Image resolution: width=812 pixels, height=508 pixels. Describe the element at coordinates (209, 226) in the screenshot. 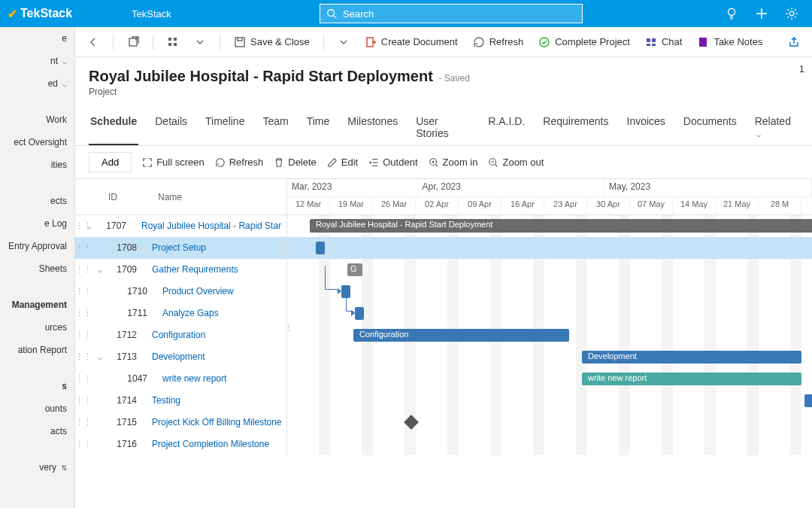

I see `task-name-link: Royal Jubilee Hospital - Rapid Star` at that location.